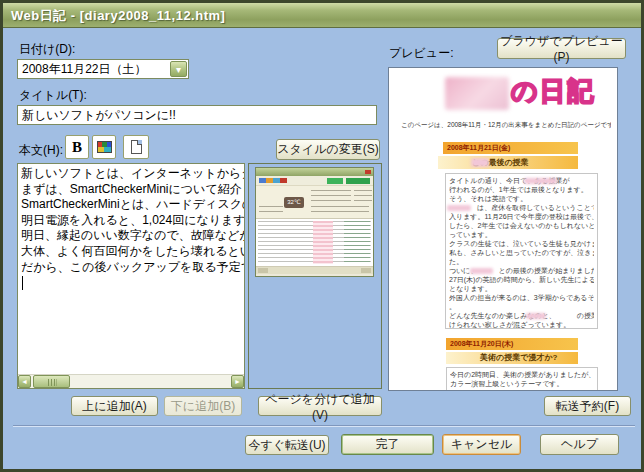 Image resolution: width=644 pixels, height=472 pixels. What do you see at coordinates (273, 180) in the screenshot?
I see `thumbnail-logo` at bounding box center [273, 180].